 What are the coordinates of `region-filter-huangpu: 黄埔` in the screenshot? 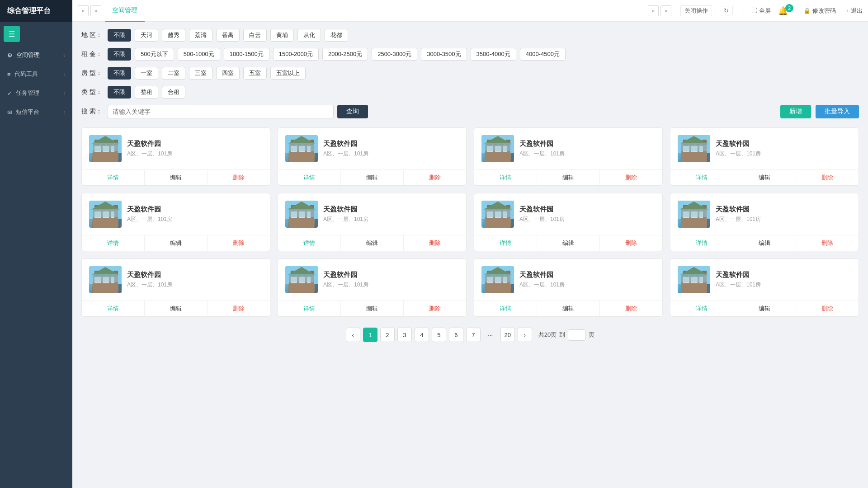 It's located at (282, 35).